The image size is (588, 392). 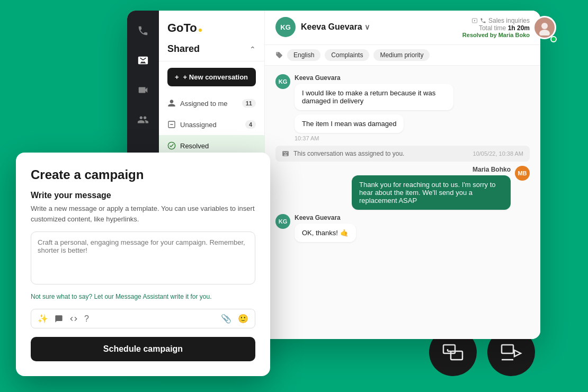 What do you see at coordinates (325, 218) in the screenshot?
I see `msg-sender-reply: Keeva Guevara` at bounding box center [325, 218].